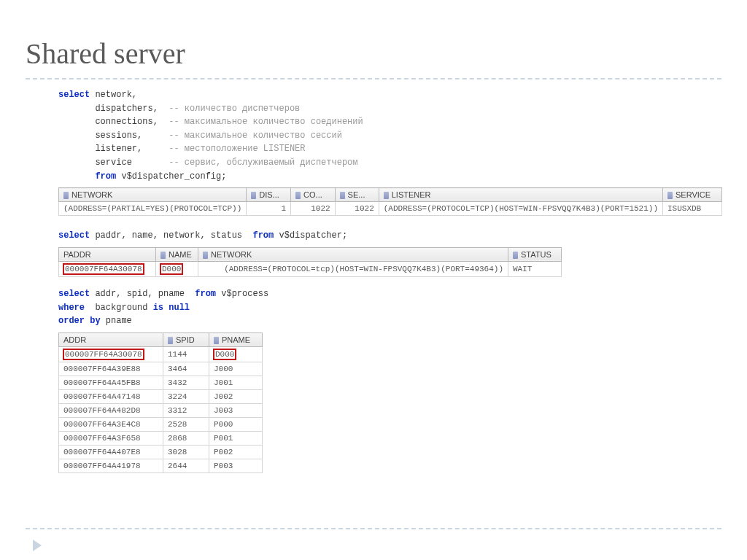 This screenshot has height=560, width=747. What do you see at coordinates (160, 438) in the screenshot?
I see `grid3-row: 000007FF64A3F6582868P001` at bounding box center [160, 438].